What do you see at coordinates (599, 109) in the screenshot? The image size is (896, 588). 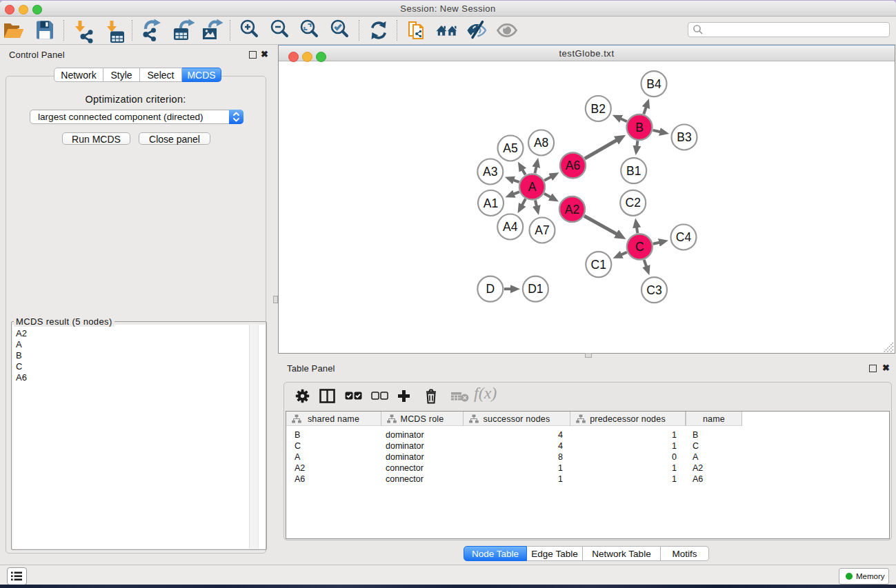 I see `svg-text: B2` at bounding box center [599, 109].